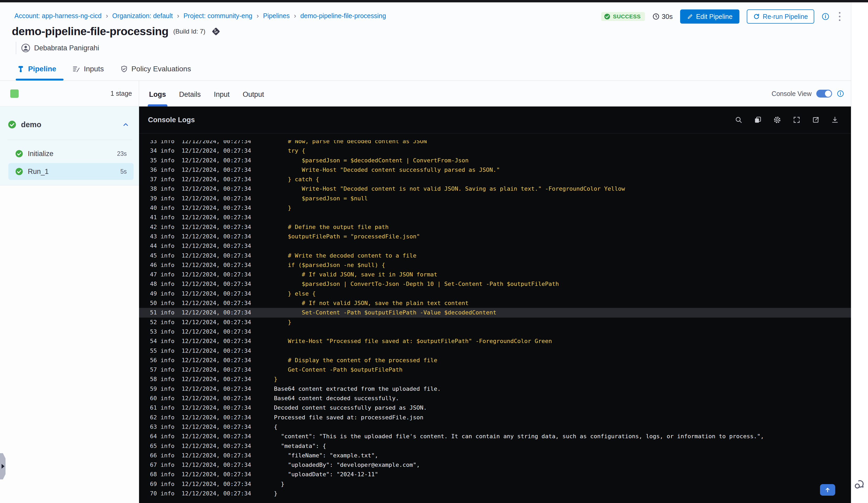 The width and height of the screenshot is (868, 503). I want to click on log-line-number: 51, so click(152, 313).